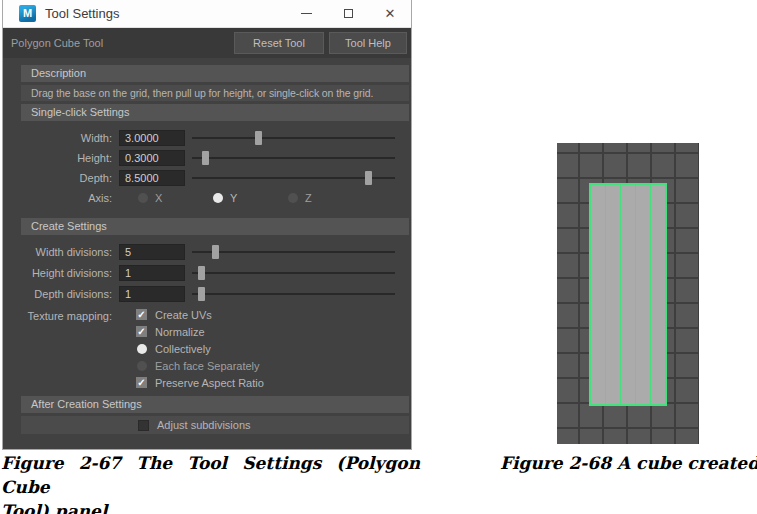 The width and height of the screenshot is (757, 514). Describe the element at coordinates (279, 43) in the screenshot. I see `reset-tool-button: Reset Tool` at that location.